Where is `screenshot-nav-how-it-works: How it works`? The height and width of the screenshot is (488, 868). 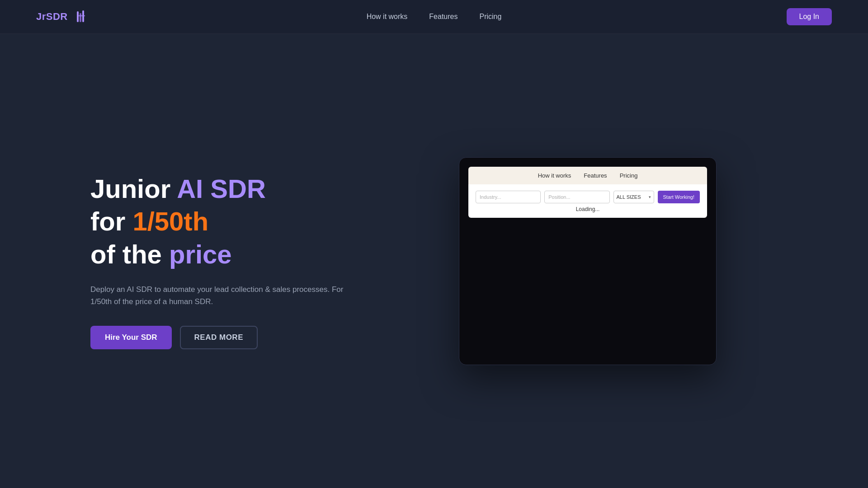
screenshot-nav-how-it-works: How it works is located at coordinates (555, 175).